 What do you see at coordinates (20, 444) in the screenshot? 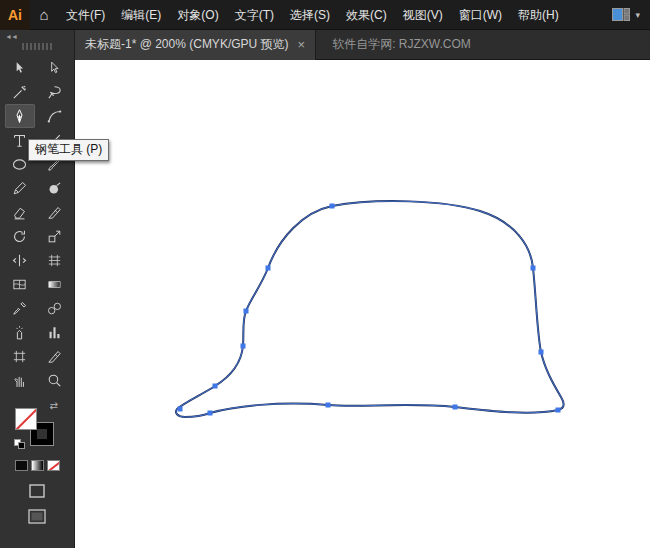
I see `default-colors-icon` at bounding box center [20, 444].